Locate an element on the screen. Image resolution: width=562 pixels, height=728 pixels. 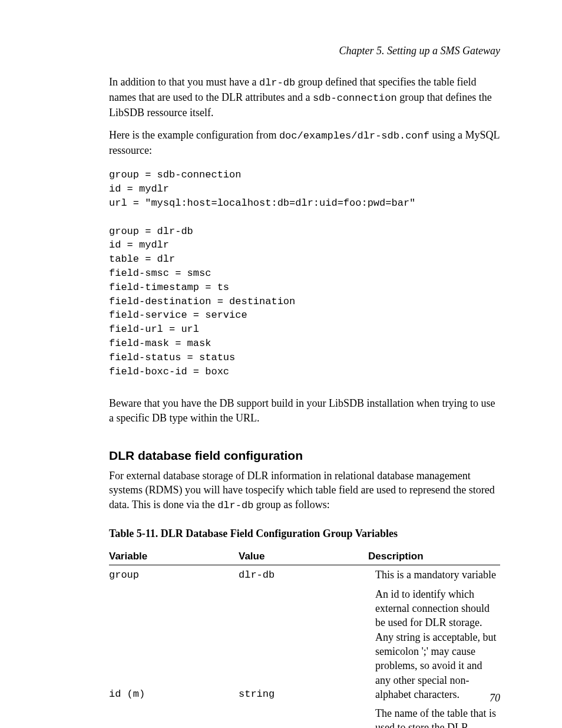
text: group as follows: is located at coordinates (292, 505).